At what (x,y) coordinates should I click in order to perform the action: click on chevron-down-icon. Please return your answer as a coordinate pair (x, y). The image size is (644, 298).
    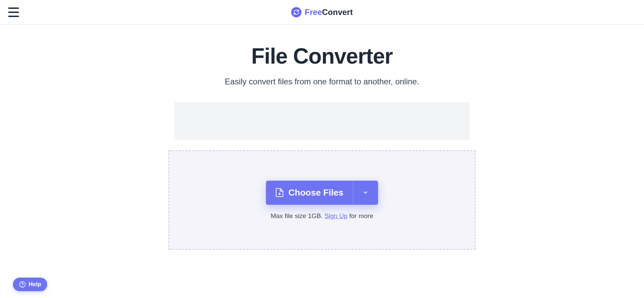
    Looking at the image, I should click on (365, 193).